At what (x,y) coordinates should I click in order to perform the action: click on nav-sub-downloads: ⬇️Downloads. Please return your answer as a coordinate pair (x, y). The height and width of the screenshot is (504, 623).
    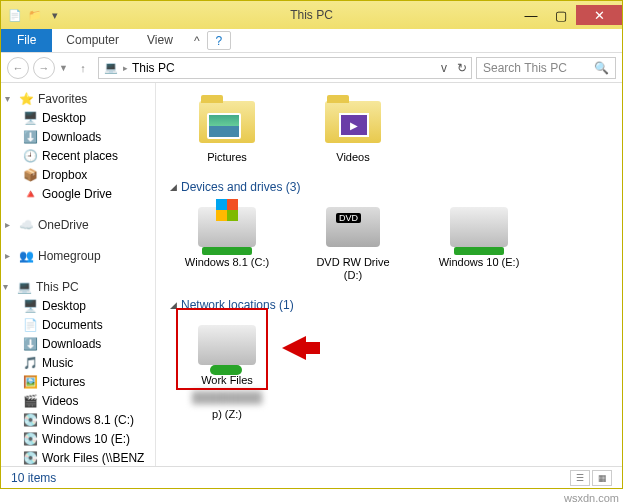
    Looking at the image, I should click on (76, 344).